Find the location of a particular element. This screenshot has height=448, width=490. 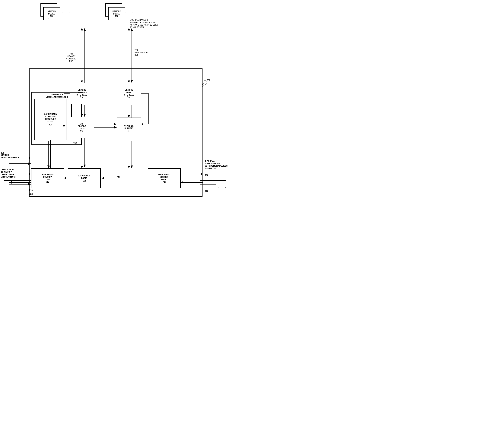

data-merge-logic-box: DATA MERGELOGIC 714 is located at coordinates (84, 178).